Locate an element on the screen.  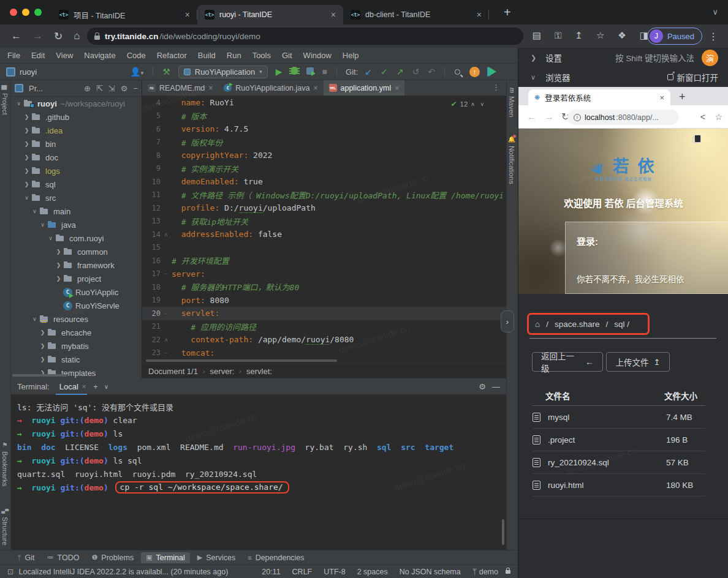
toolwindow-button-terminal: ▣Terminal is located at coordinates (165, 558).